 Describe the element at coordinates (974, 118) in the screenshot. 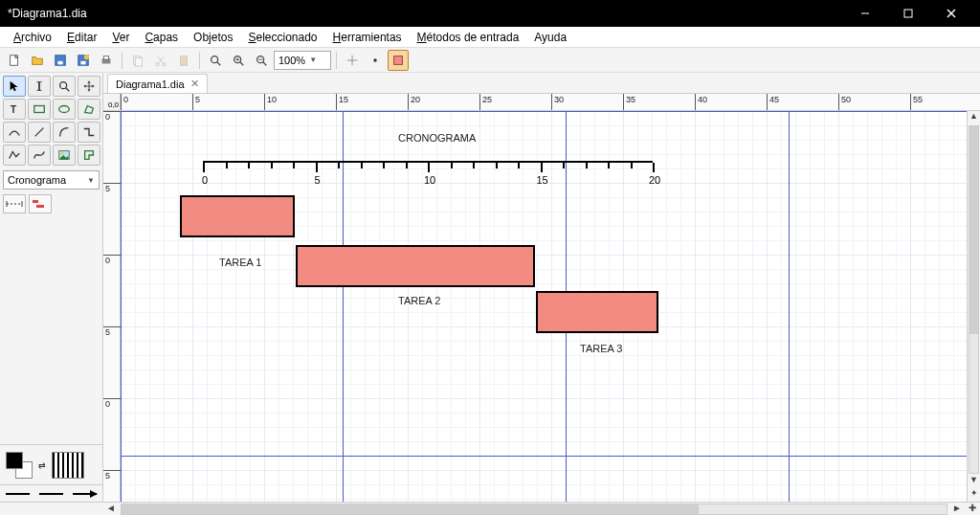

I see `scroll-up-icon: ▲` at that location.